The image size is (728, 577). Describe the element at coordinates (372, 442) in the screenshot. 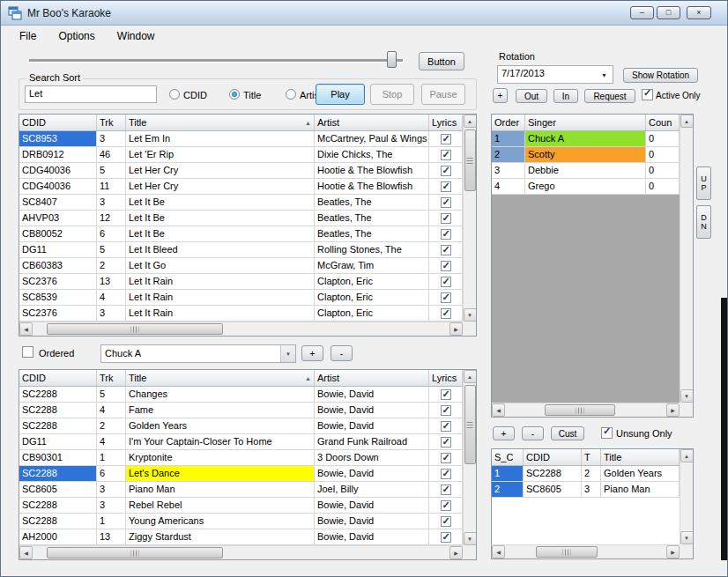

I see `grid-cell: Grand Funk Railroad` at that location.